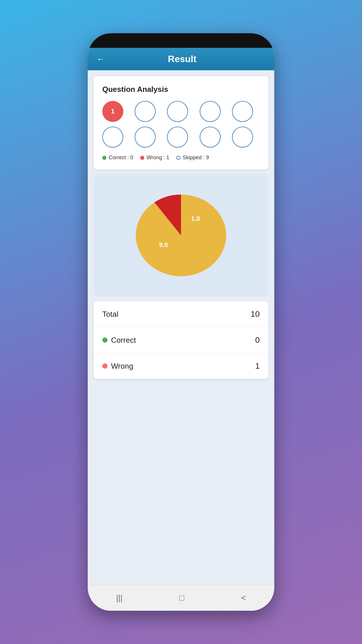  Describe the element at coordinates (101, 59) in the screenshot. I see `back-button: ←` at that location.